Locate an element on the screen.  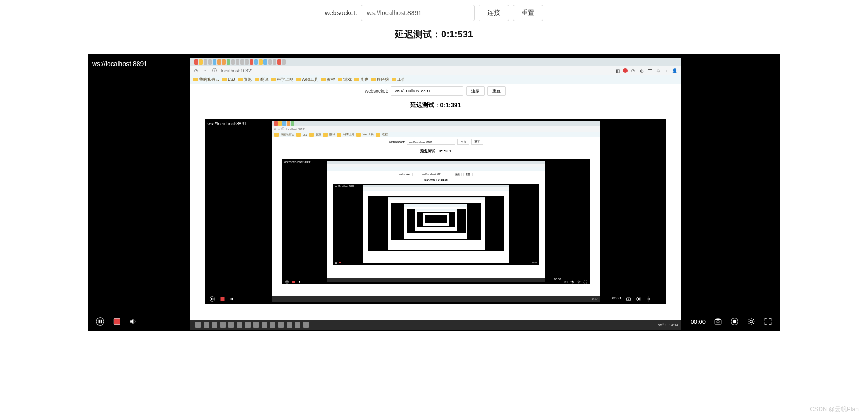
bookmark-item: 程序猿 is located at coordinates (380, 79).